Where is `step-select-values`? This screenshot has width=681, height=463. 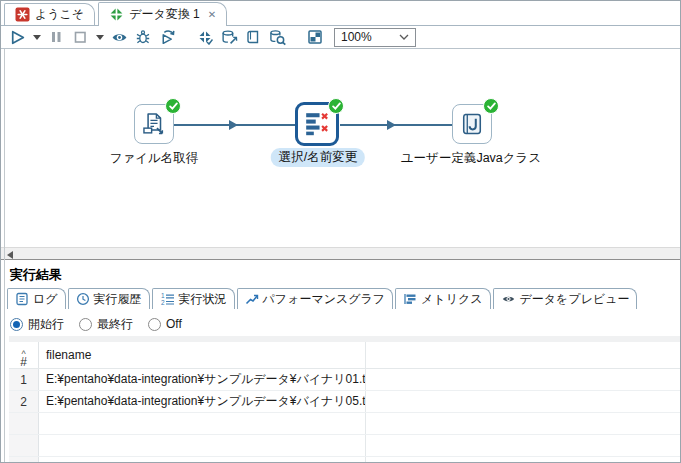 step-select-values is located at coordinates (317, 124).